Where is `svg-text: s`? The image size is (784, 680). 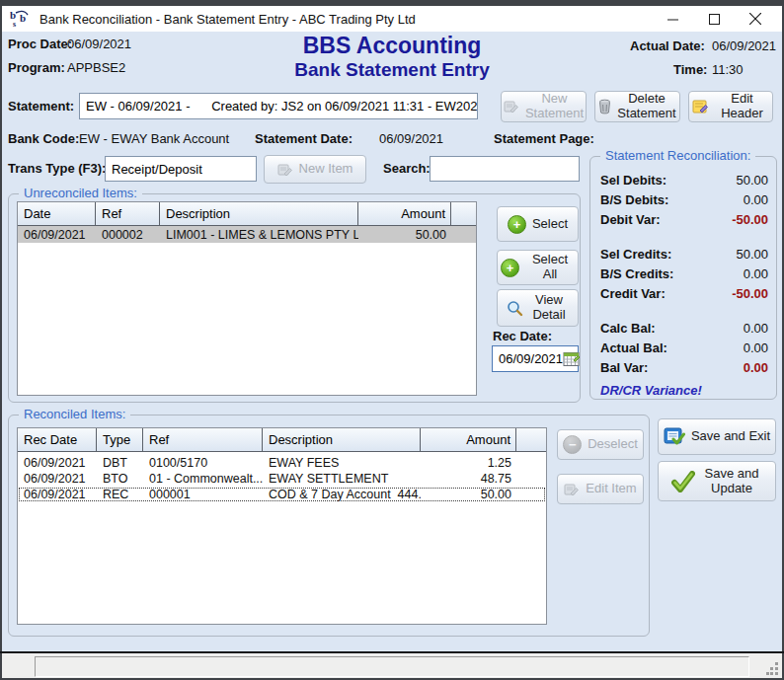
svg-text: s is located at coordinates (14, 24).